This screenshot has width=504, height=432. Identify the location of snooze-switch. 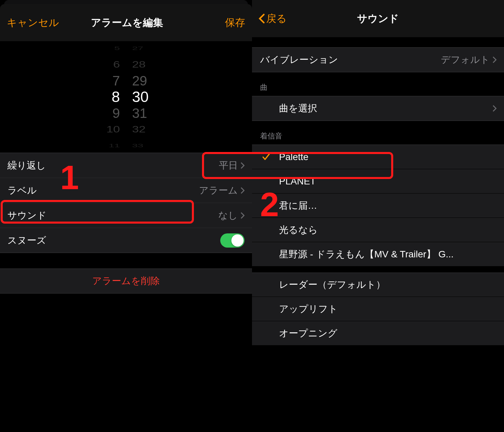
(232, 240).